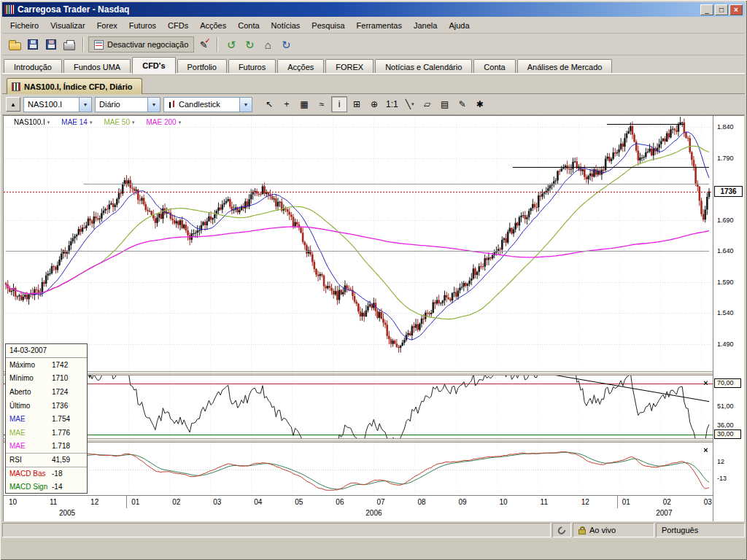 This screenshot has width=747, height=560. I want to click on save-icon, so click(33, 44).